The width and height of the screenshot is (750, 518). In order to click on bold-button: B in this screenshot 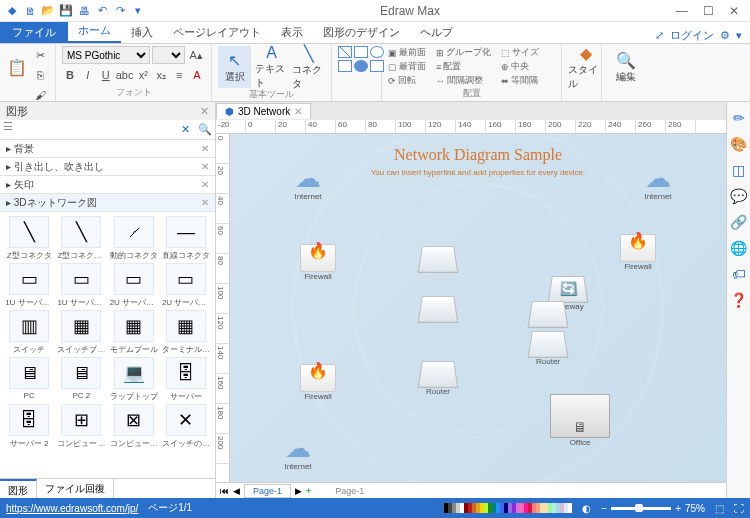, I will do `click(70, 75)`.